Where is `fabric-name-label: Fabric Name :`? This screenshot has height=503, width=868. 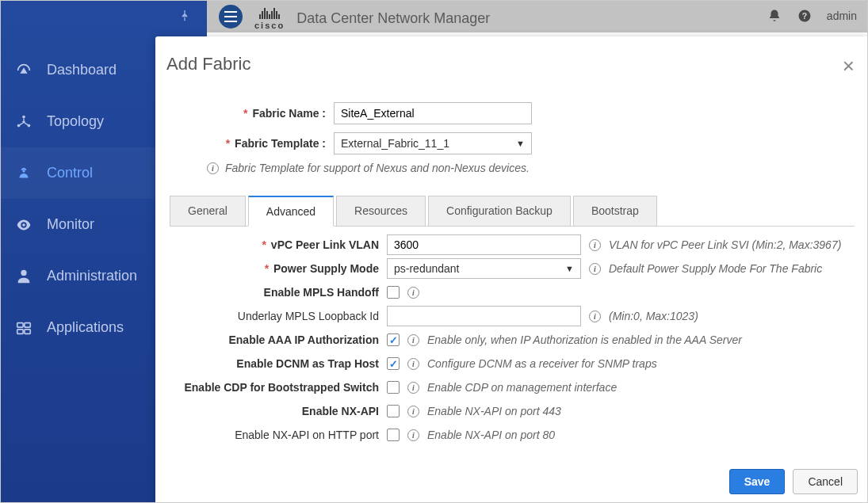 fabric-name-label: Fabric Name : is located at coordinates (289, 113).